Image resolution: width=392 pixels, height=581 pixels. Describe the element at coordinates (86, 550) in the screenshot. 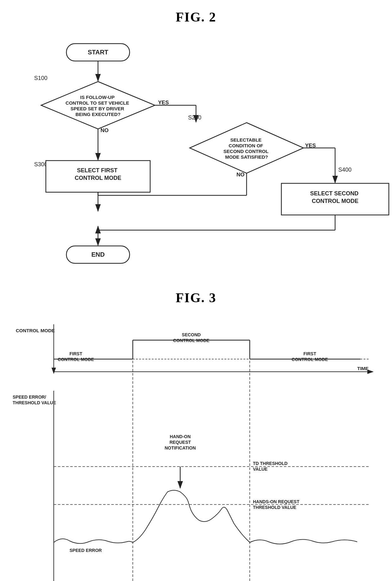

I see `svg-text: SPEED ERROR` at that location.